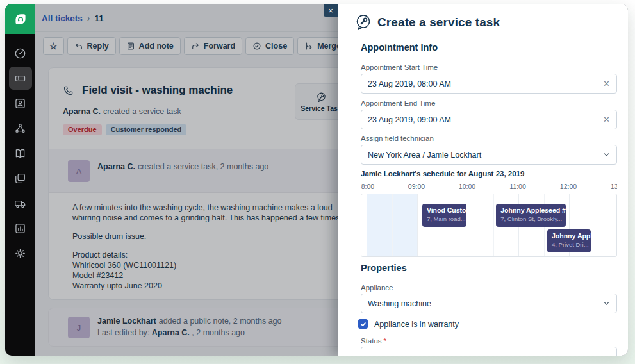 Image resolution: width=635 pixels, height=364 pixels. Describe the element at coordinates (331, 10) in the screenshot. I see `panel-close-button: ×` at that location.